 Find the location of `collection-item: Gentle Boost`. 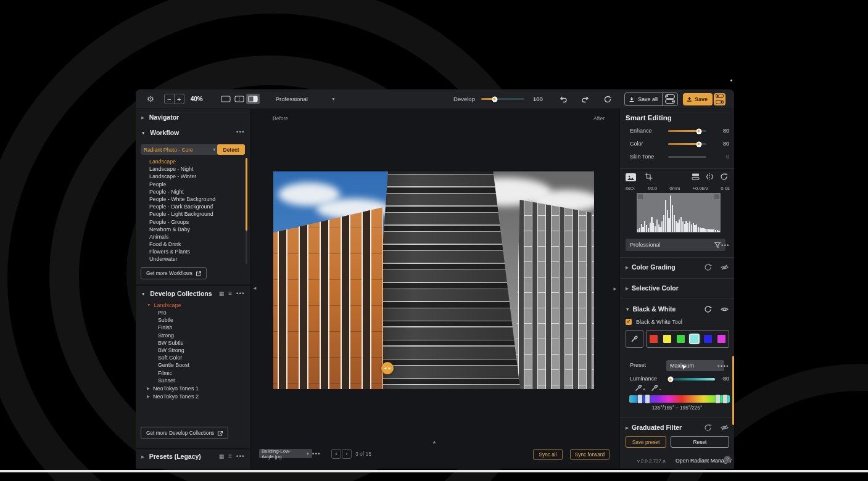

collection-item: Gentle Boost is located at coordinates (192, 365).